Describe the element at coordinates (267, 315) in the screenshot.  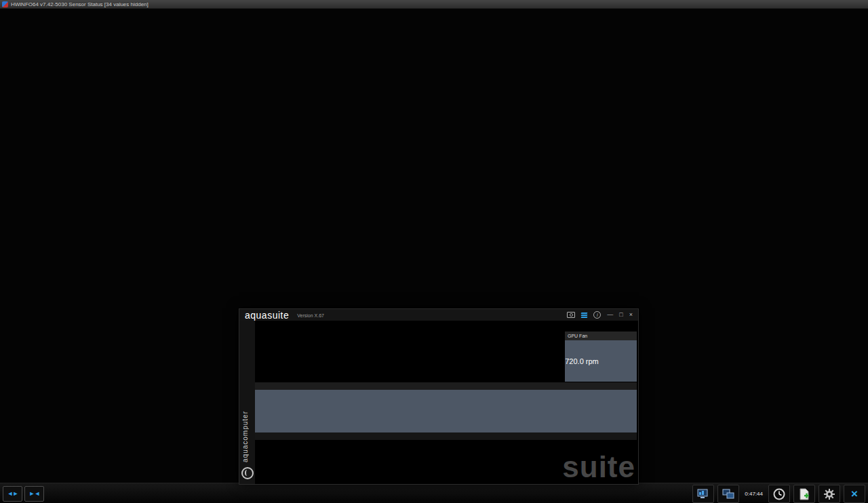
I see `aquasuite-logo: aquasuite` at that location.